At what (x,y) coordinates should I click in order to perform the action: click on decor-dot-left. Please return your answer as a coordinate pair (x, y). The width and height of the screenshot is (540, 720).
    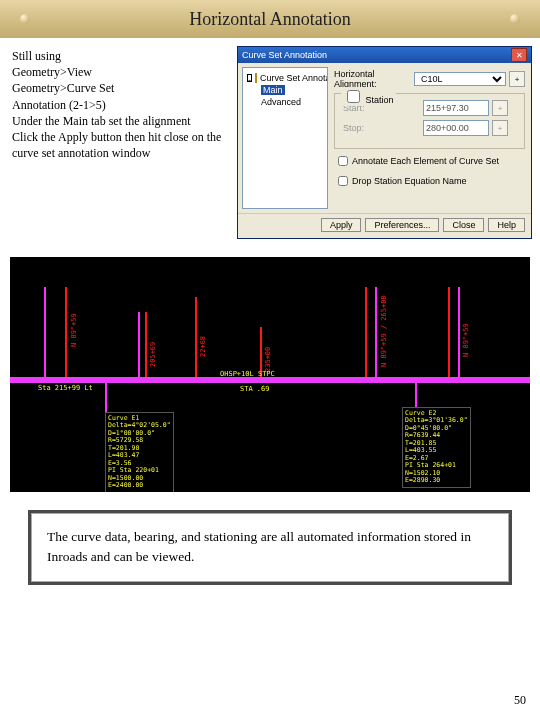
    Looking at the image, I should click on (25, 19).